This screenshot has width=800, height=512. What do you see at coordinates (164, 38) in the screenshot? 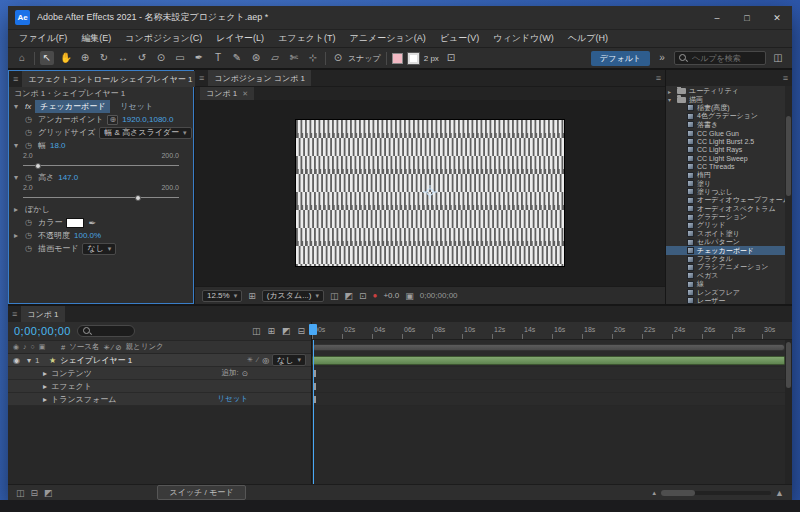
I see `menu-item: コンポジション(C)` at bounding box center [164, 38].